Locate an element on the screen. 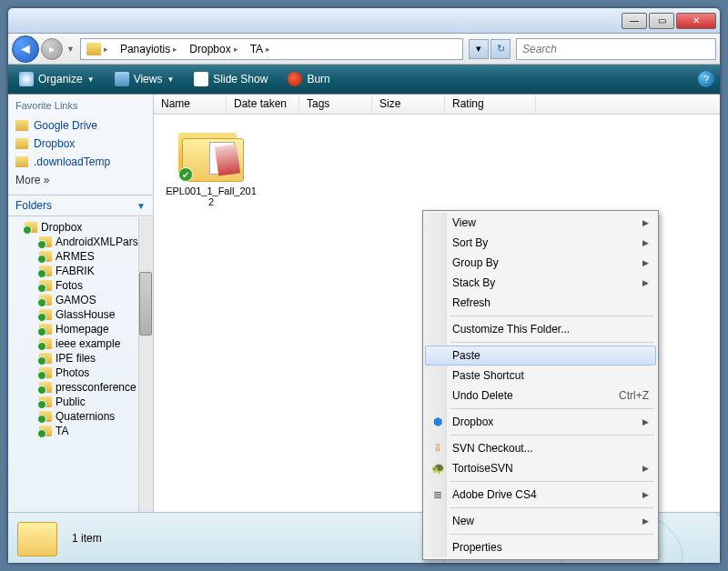 The height and width of the screenshot is (571, 728). organize-button: Organize ▼ is located at coordinates (56, 79).